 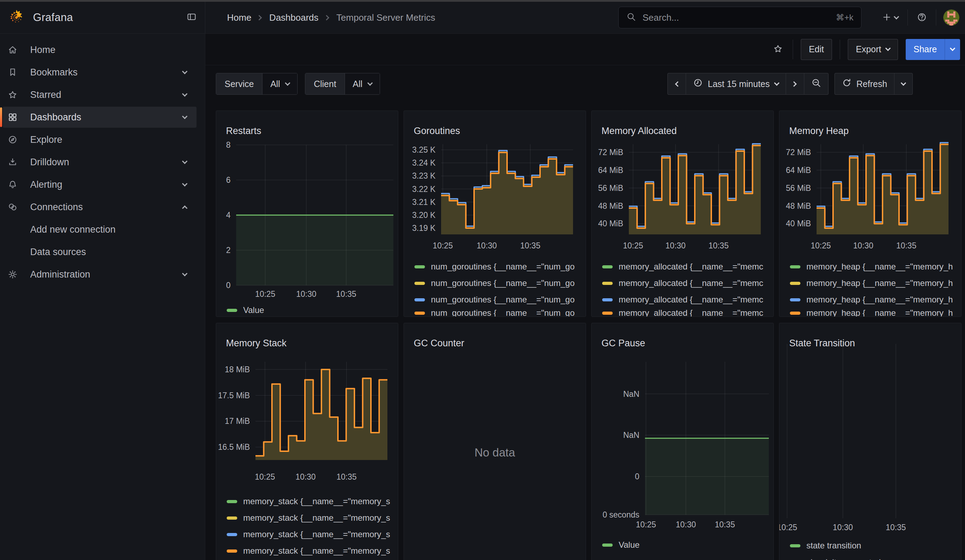 I want to click on time-range-picker: Last 15 minutes, so click(x=736, y=84).